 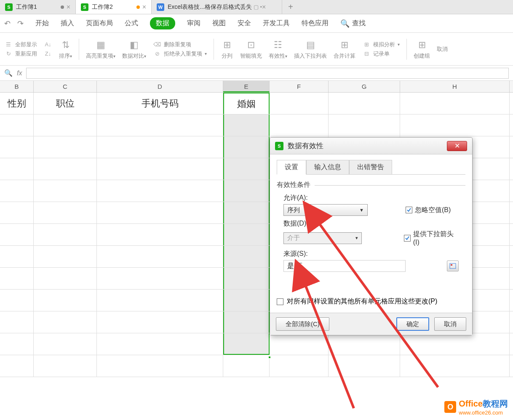 I want to click on formula-bar: 🔍 fx, so click(x=256, y=73).